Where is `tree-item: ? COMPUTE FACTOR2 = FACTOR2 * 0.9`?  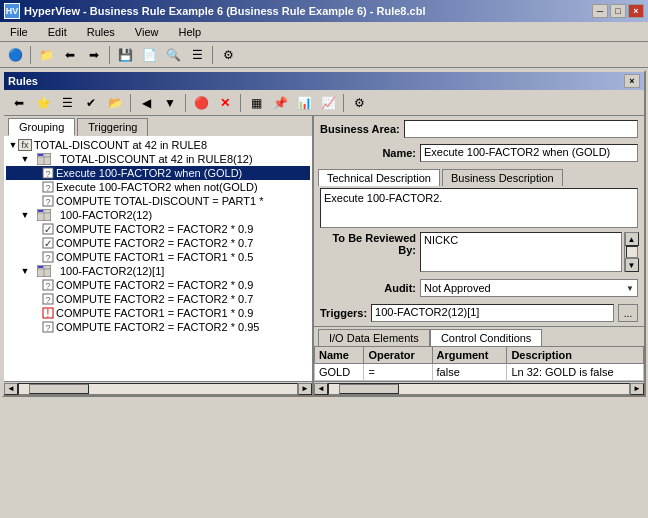
tree-item: ? COMPUTE FACTOR2 = FACTOR2 * 0.9 is located at coordinates (158, 285).